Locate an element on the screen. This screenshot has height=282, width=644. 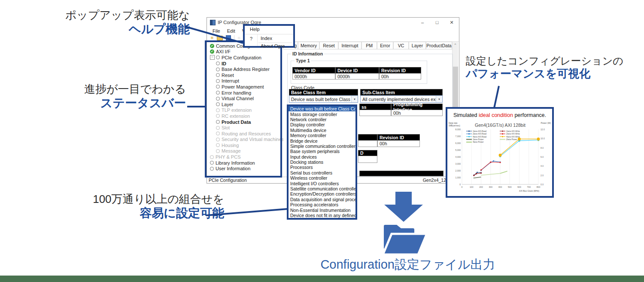
close-button: ✕ is located at coordinates (452, 22).